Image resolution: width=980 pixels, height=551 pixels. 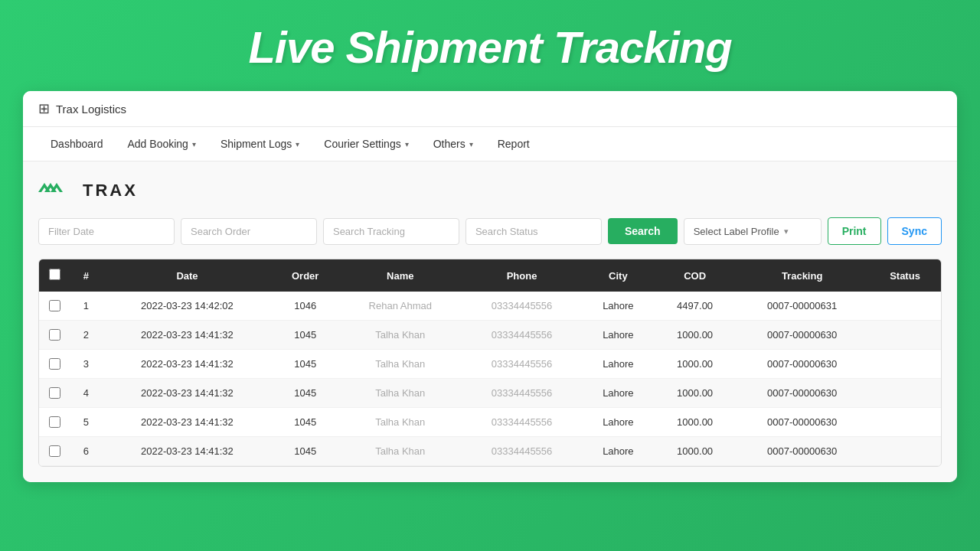 What do you see at coordinates (400, 306) in the screenshot?
I see `row-name: Rehan Ahmad` at bounding box center [400, 306].